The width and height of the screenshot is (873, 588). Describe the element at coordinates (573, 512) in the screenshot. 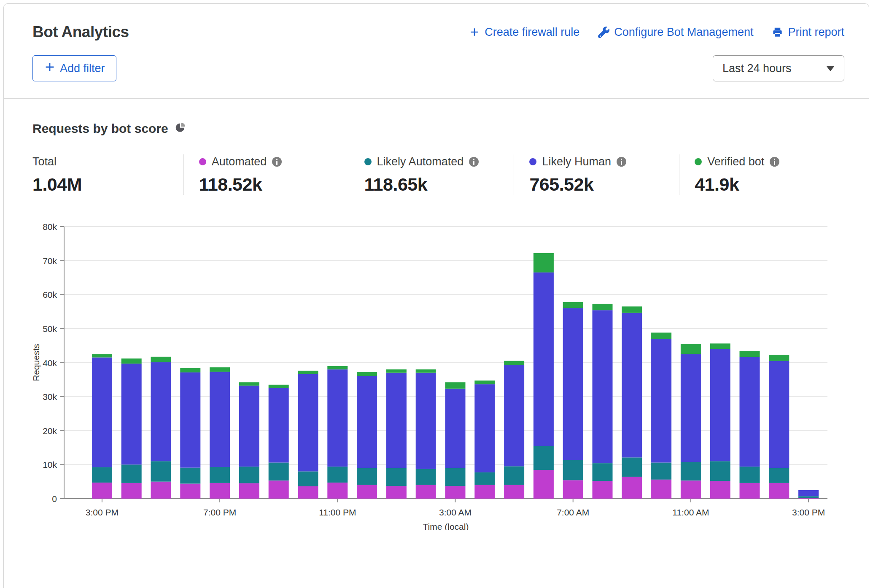

I see `svg-text: 7:00 AM` at that location.